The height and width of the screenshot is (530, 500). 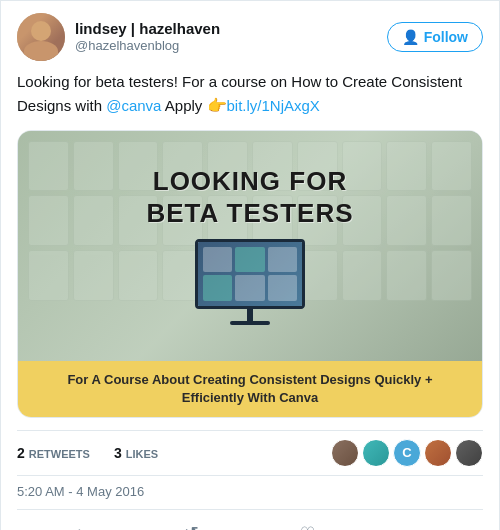 What do you see at coordinates (136, 453) in the screenshot?
I see `likes-stat: 3 LIKES` at bounding box center [136, 453].